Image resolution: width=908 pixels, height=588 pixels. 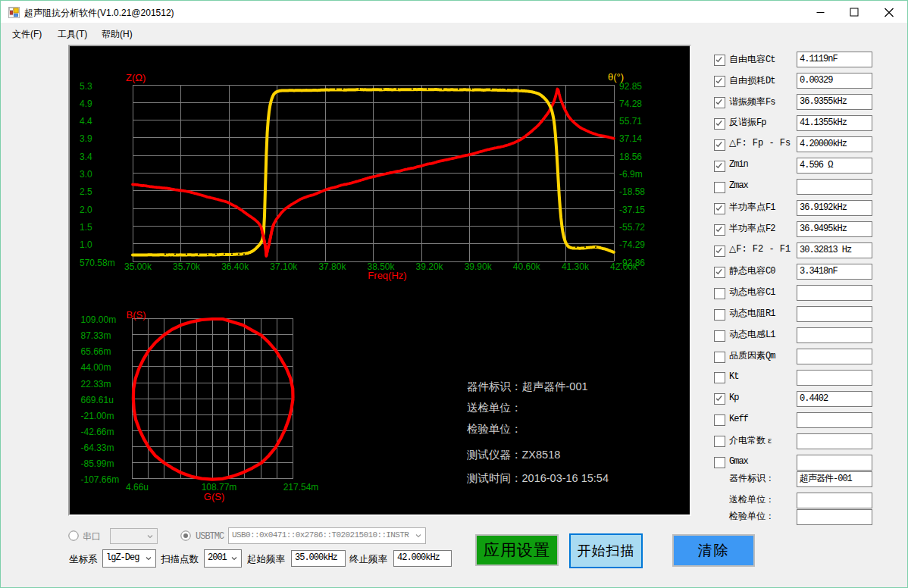 I want to click on svg-text: -85.99m, so click(x=98, y=464).